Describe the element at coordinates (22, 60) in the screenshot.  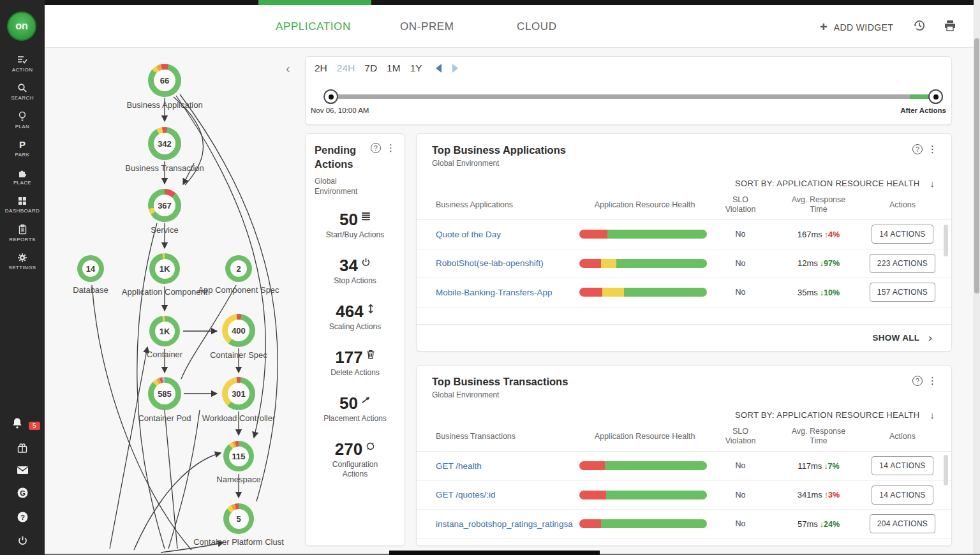
I see `action-list-icon` at that location.